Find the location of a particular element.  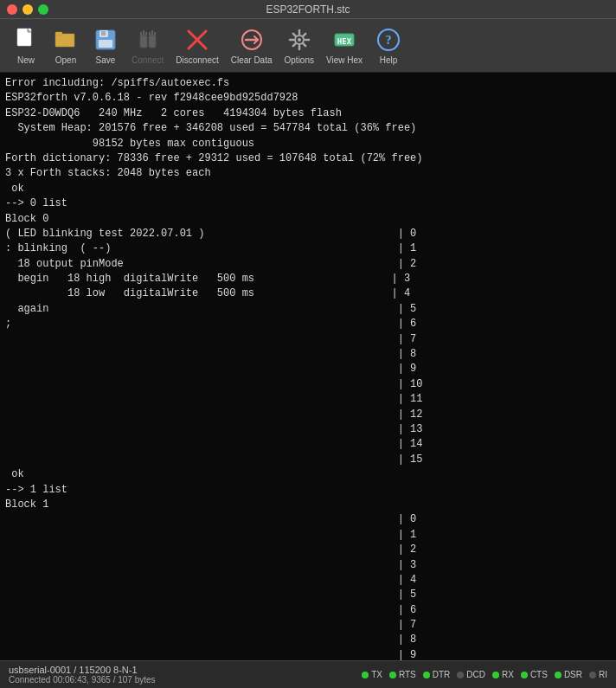

status-connection-info: usbserial-0001 / 115200 8-N-1 Connected … is located at coordinates (176, 675).